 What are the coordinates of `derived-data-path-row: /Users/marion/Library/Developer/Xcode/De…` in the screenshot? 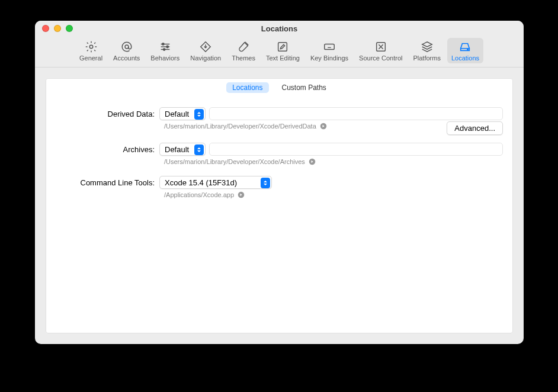 It's located at (280, 126).